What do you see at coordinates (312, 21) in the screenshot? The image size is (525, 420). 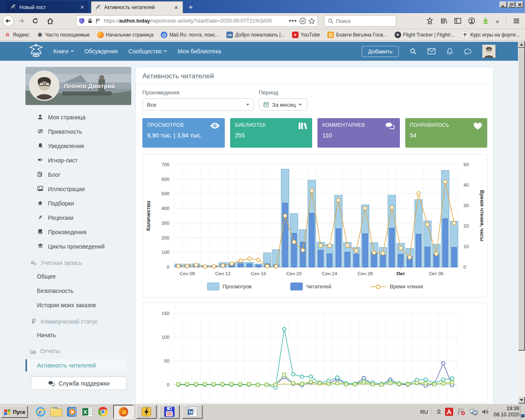 I see `bookmark-star-icon` at bounding box center [312, 21].